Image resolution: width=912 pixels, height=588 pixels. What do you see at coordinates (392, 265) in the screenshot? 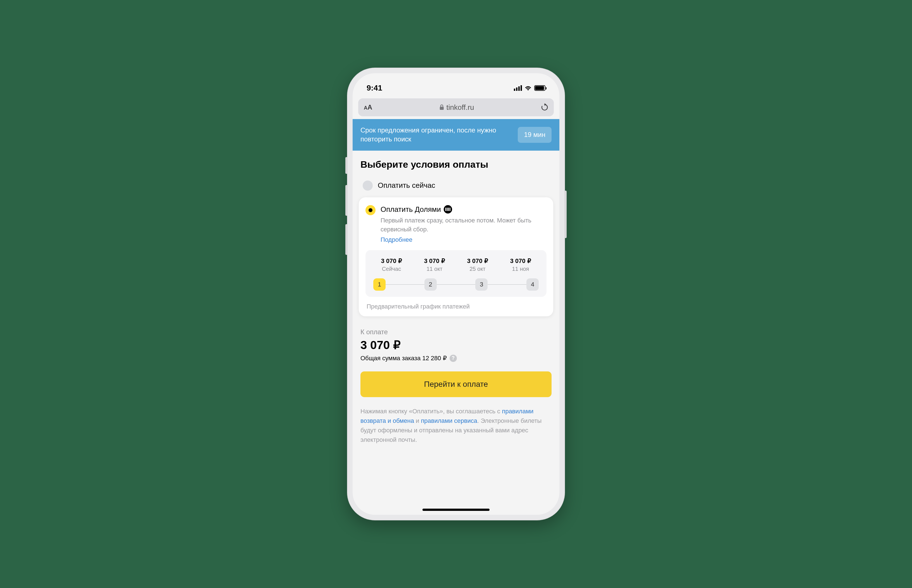
I see `schedule-col-1: 3 070 ₽ Сейчас` at bounding box center [392, 265].